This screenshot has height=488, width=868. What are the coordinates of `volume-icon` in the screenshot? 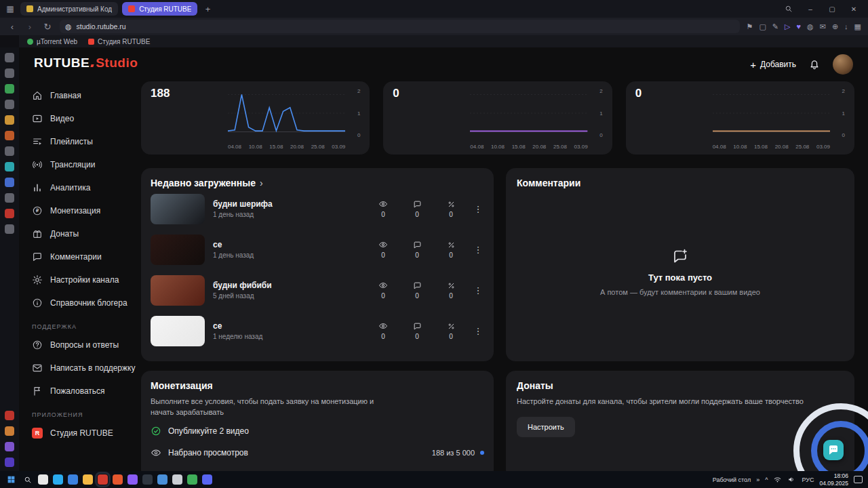 It's located at (792, 480).